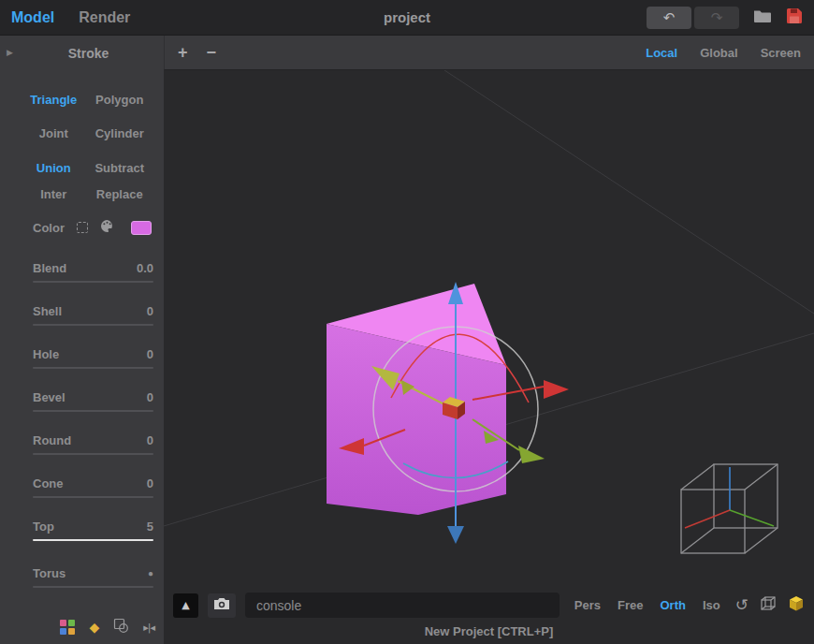 Image resolution: width=814 pixels, height=644 pixels. I want to click on save-project-button, so click(794, 17).